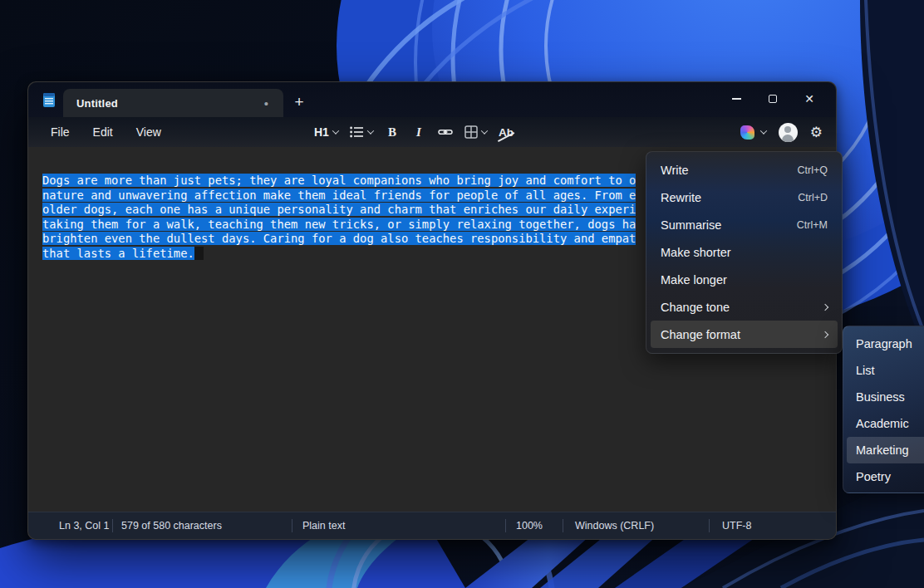 The height and width of the screenshot is (588, 924). Describe the element at coordinates (339, 181) in the screenshot. I see `text-line: Dogs are more than just pets; they are l…` at that location.